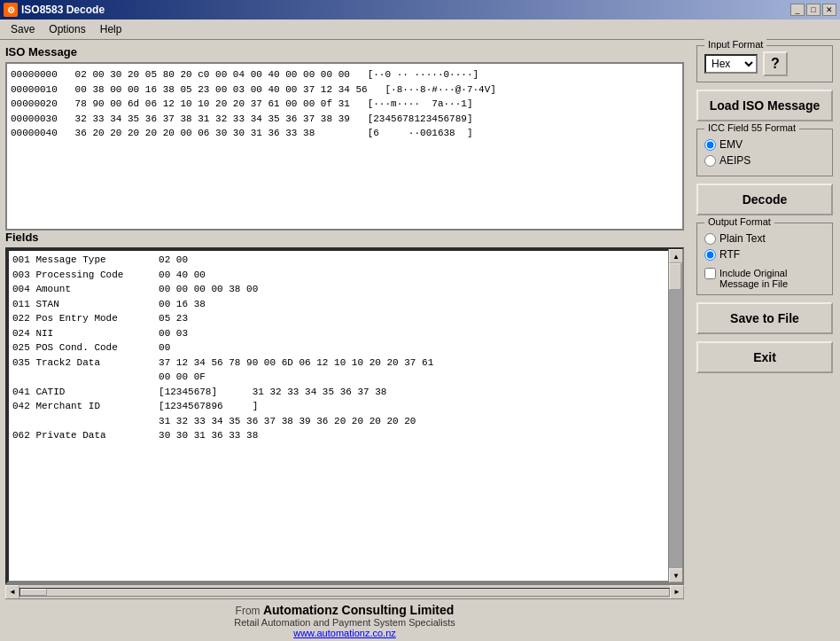  Describe the element at coordinates (711, 255) in the screenshot. I see `output-rtf-radio` at that location.